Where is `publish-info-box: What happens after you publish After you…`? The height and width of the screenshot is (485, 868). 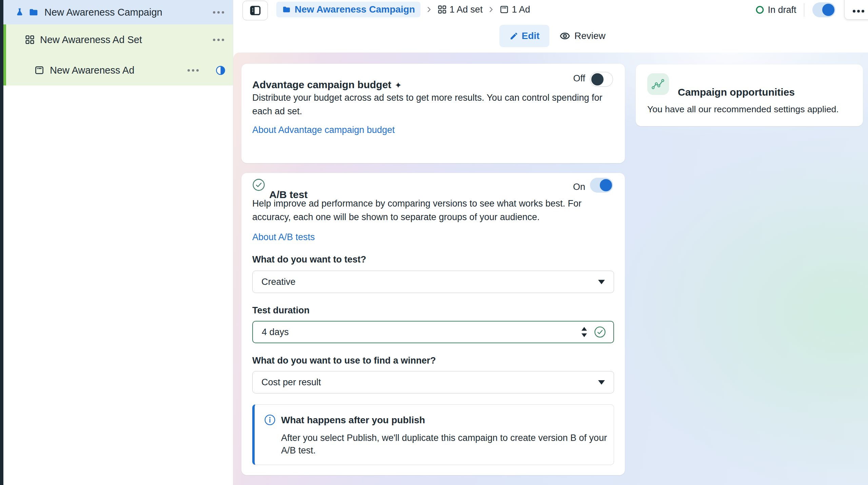 publish-info-box: What happens after you publish After you… is located at coordinates (433, 435).